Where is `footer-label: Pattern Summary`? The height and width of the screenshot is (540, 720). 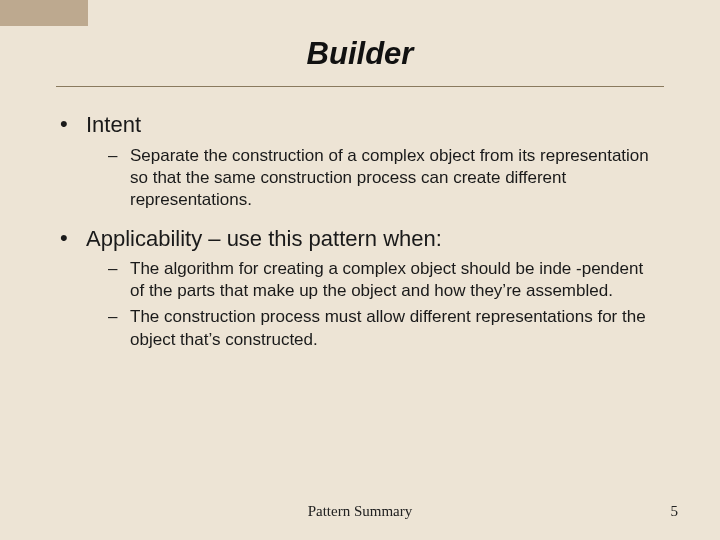
footer-label: Pattern Summary is located at coordinates (360, 512).